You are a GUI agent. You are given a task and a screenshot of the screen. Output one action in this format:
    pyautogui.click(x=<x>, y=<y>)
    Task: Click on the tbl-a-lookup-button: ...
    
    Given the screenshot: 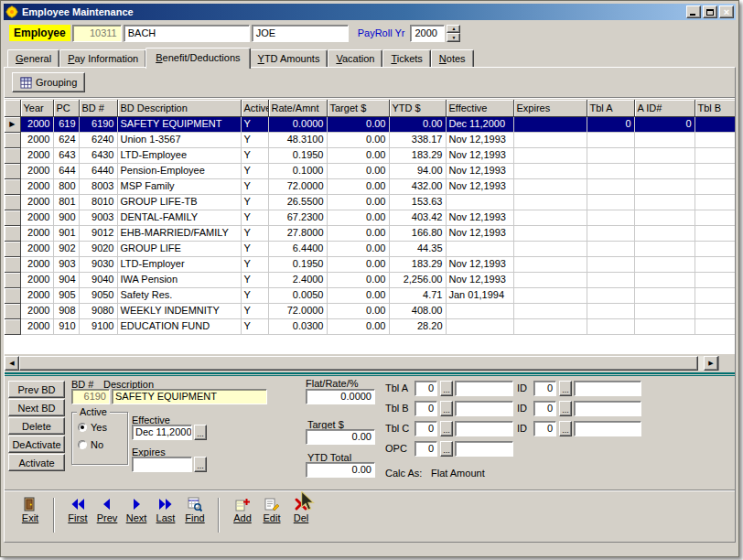 What is the action you would take?
    pyautogui.click(x=447, y=388)
    